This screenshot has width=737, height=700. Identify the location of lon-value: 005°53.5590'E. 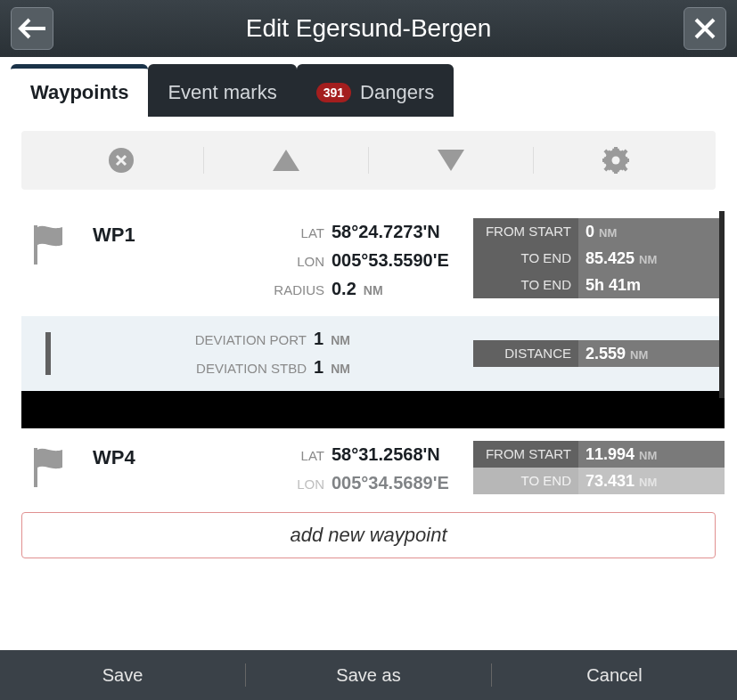
(390, 260).